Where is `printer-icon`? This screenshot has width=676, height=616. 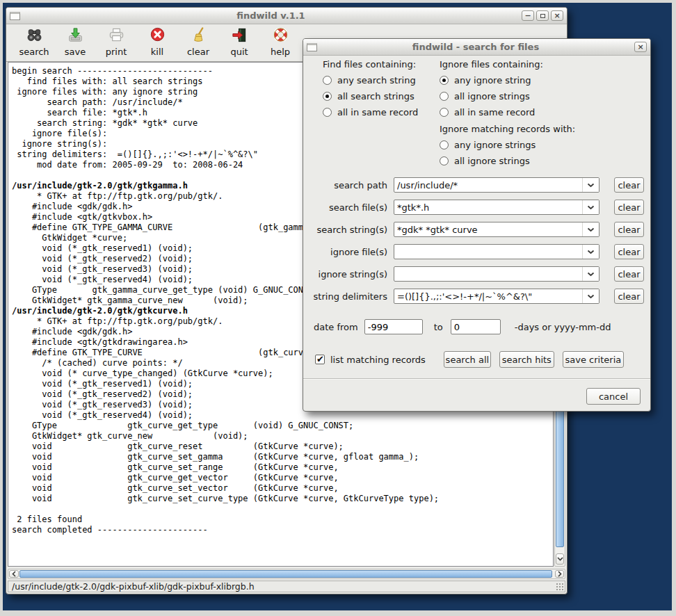
printer-icon is located at coordinates (117, 36).